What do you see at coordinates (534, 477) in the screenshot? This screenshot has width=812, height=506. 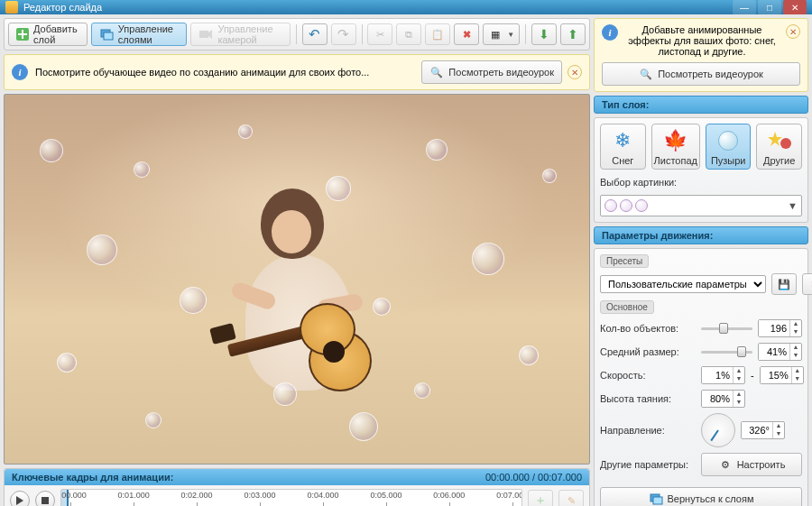 I see `timeline-times: 00:00.000 / 00:07.000` at bounding box center [534, 477].